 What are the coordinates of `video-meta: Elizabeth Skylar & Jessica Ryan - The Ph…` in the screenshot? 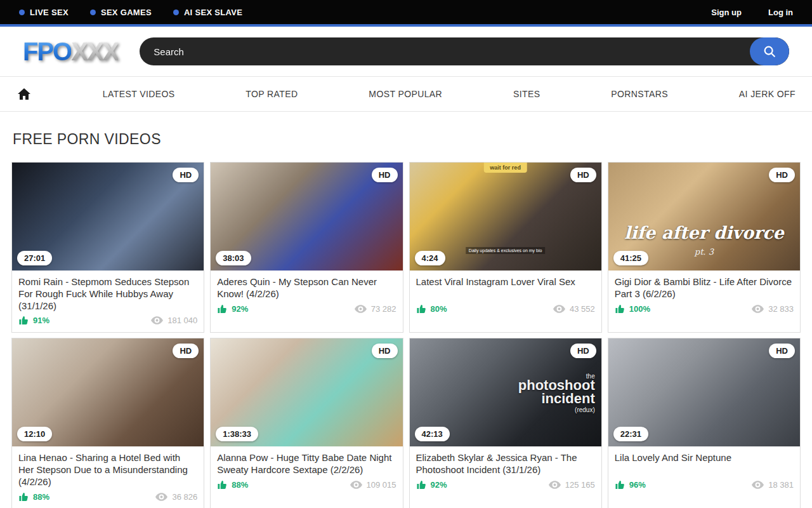 It's located at (506, 471).